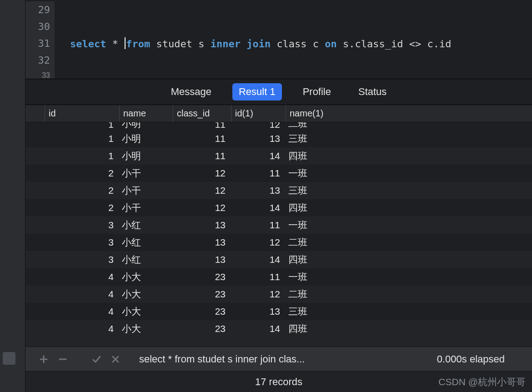 This screenshot has width=532, height=392. Describe the element at coordinates (279, 225) in the screenshot. I see `table-row: 3小红1311一班` at that location.